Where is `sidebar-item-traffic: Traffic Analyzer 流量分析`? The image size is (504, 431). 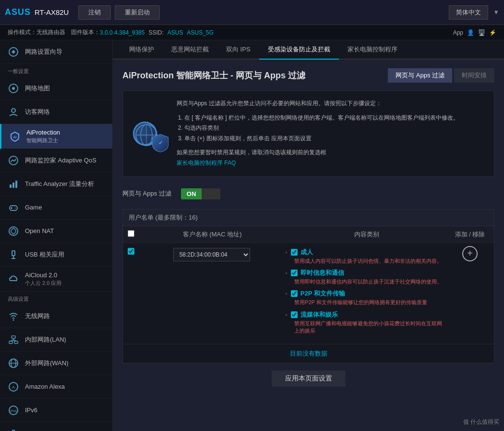 sidebar-item-traffic: Traffic Analyzer 流量分析 is located at coordinates (56, 185).